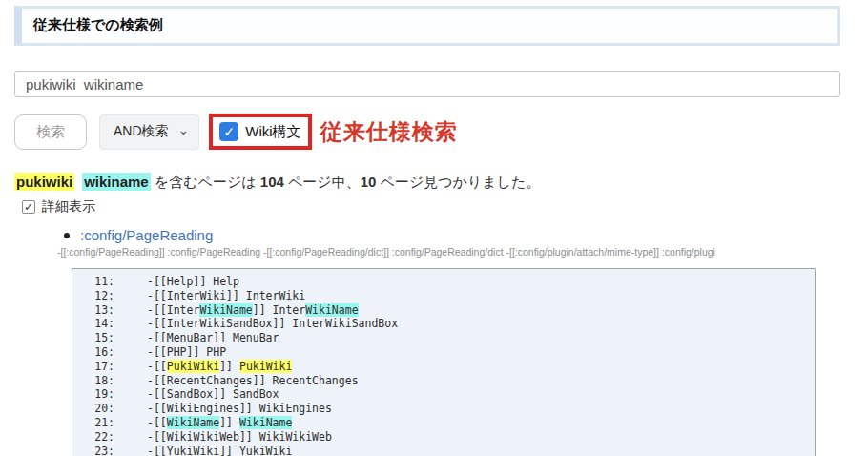 This screenshot has height=456, width=868. What do you see at coordinates (229, 132) in the screenshot?
I see `wiki-syntax-checkbox: ✓` at bounding box center [229, 132].